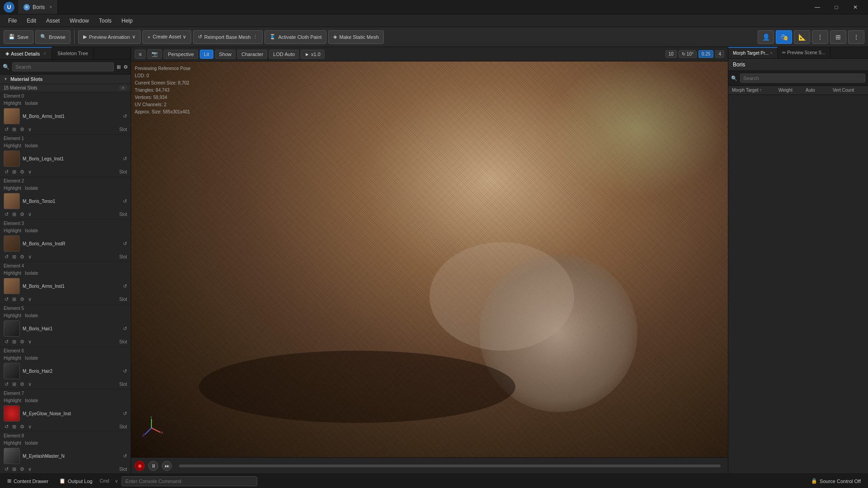 This screenshot has width=868, height=488. Describe the element at coordinates (856, 37) in the screenshot. I see `extra-button: ⋮` at that location.